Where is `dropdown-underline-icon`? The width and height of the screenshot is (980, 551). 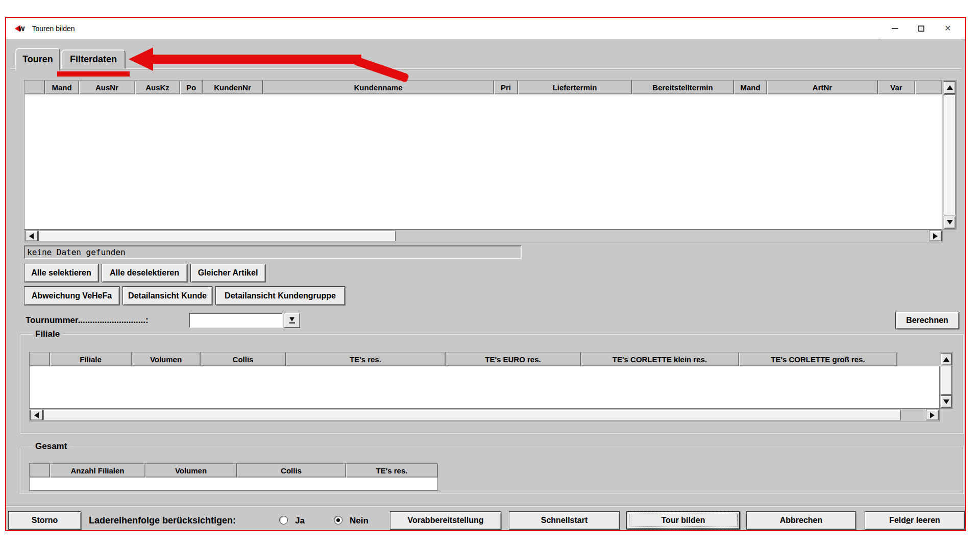 dropdown-underline-icon is located at coordinates (292, 323).